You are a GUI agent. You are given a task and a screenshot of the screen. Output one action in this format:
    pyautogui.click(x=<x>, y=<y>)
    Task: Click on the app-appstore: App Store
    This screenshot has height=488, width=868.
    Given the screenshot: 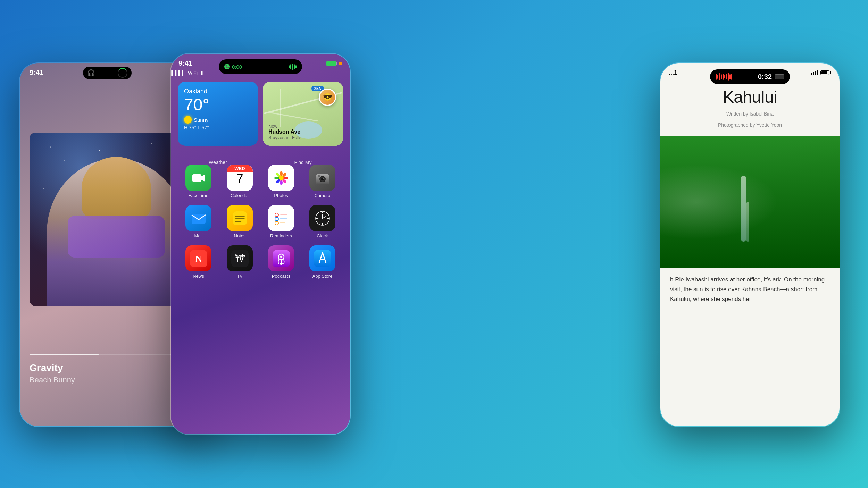 What is the action you would take?
    pyautogui.click(x=323, y=262)
    